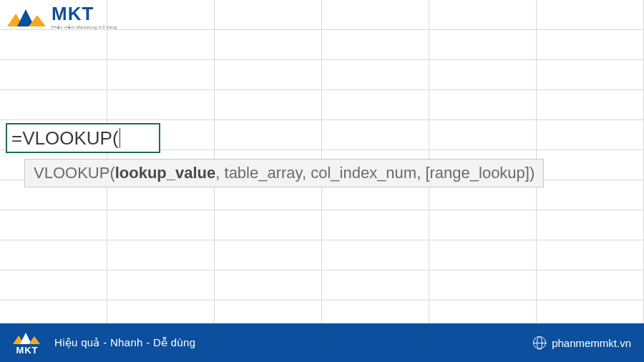  What do you see at coordinates (83, 138) in the screenshot?
I see `active-cell-input: =VLOOKUP(` at bounding box center [83, 138].